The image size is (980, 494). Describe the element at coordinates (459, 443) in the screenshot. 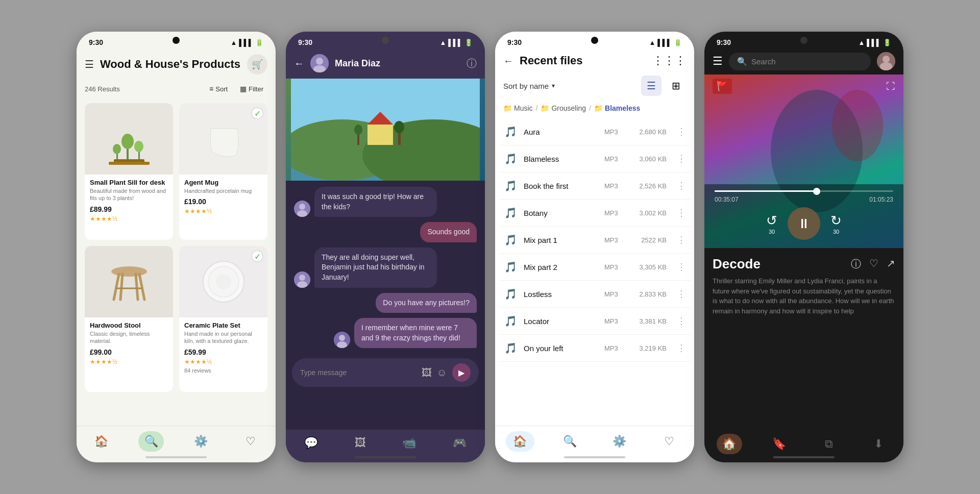

I see `chat-nav-games: 🎮` at that location.